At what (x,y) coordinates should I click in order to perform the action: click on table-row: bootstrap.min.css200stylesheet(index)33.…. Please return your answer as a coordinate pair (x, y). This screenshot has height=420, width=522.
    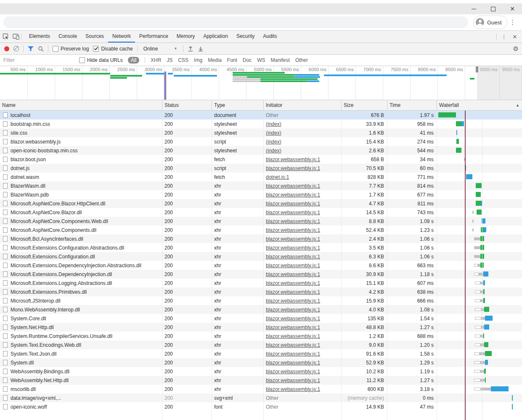
    Looking at the image, I should click on (261, 124).